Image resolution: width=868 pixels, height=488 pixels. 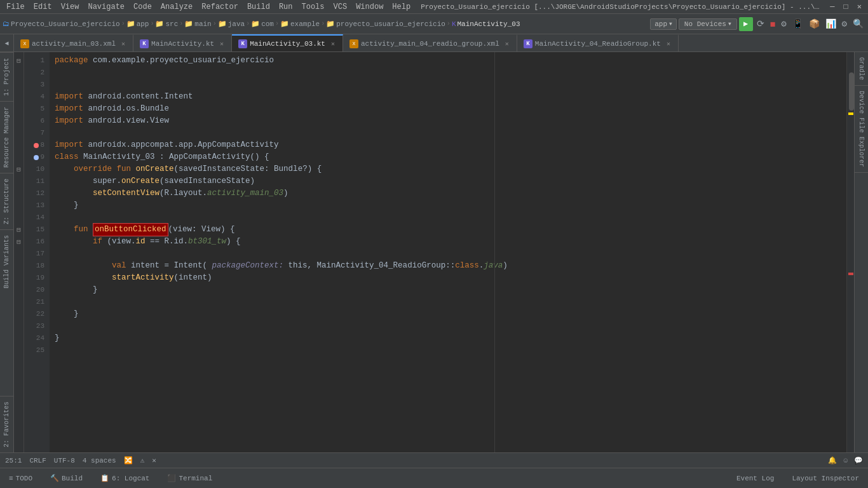 What do you see at coordinates (166, 24) in the screenshot?
I see `breadcrumb-src: 📁 src` at bounding box center [166, 24].